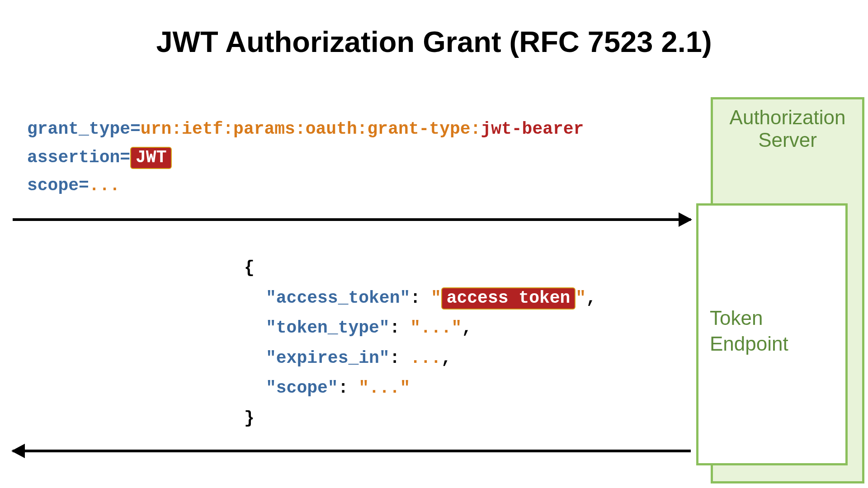 The image size is (868, 488). I want to click on token-type-key: "token_type", so click(328, 328).